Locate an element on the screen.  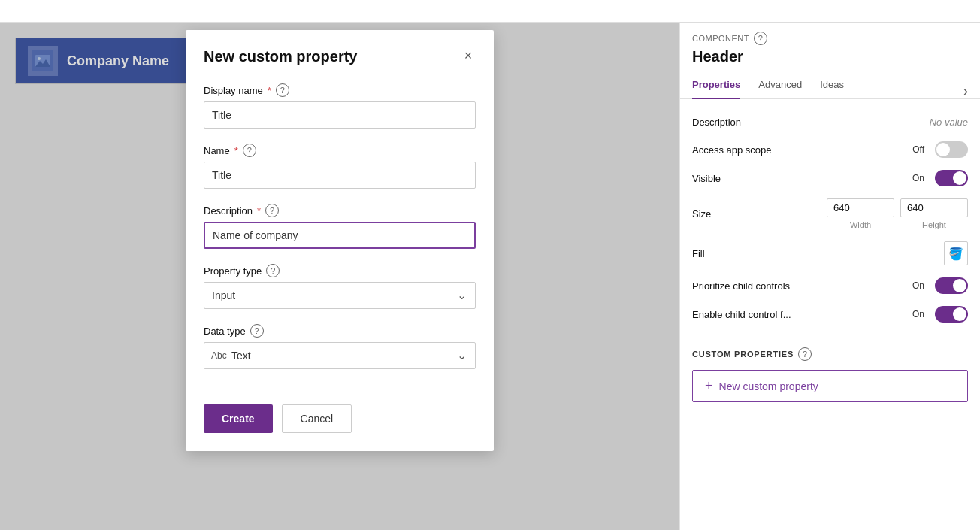
prioritize-row: Prioritize child controls On is located at coordinates (830, 286).